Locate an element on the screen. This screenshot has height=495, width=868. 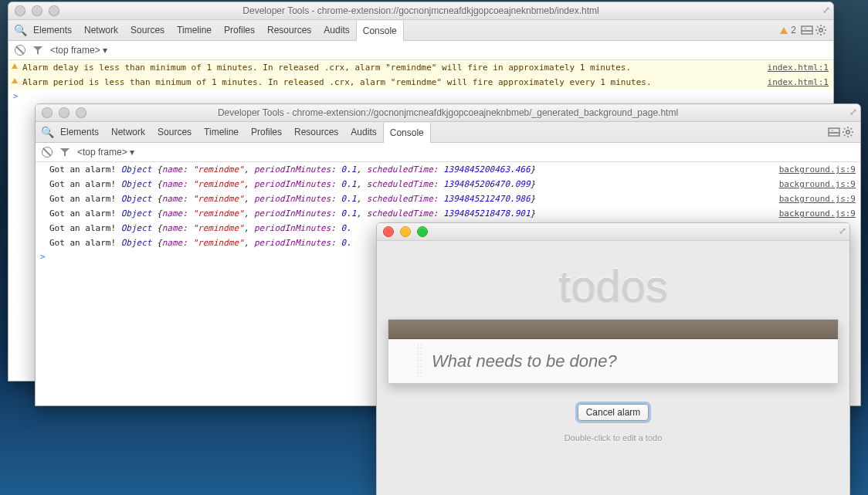
todo-input-row is located at coordinates (613, 361).